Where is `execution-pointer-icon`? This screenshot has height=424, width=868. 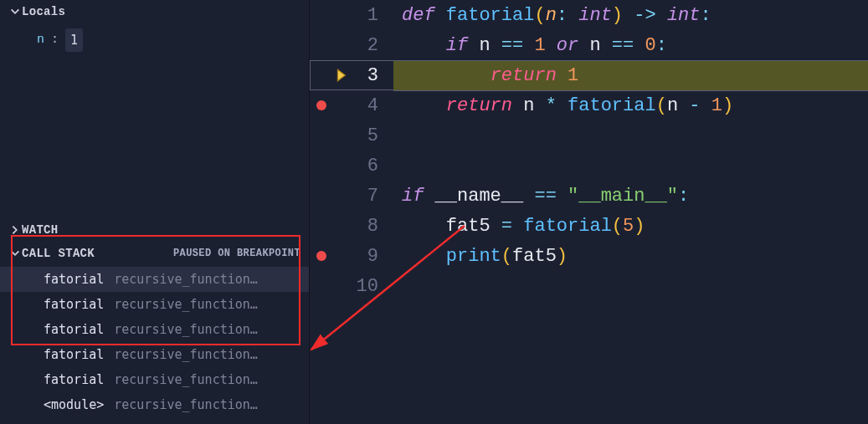 execution-pointer-icon is located at coordinates (342, 75).